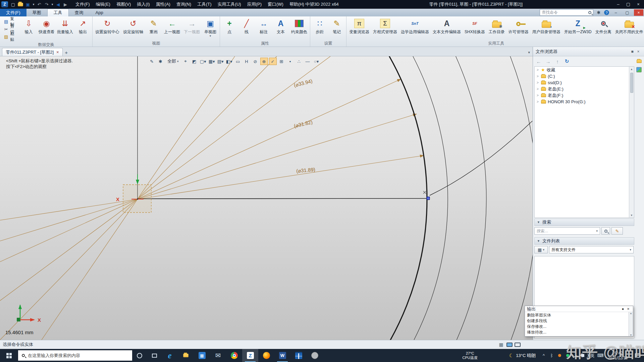 The width and height of the screenshot is (644, 362). Describe the element at coordinates (544, 355) in the screenshot. I see `hidden-icons-chevron: ^` at that location.